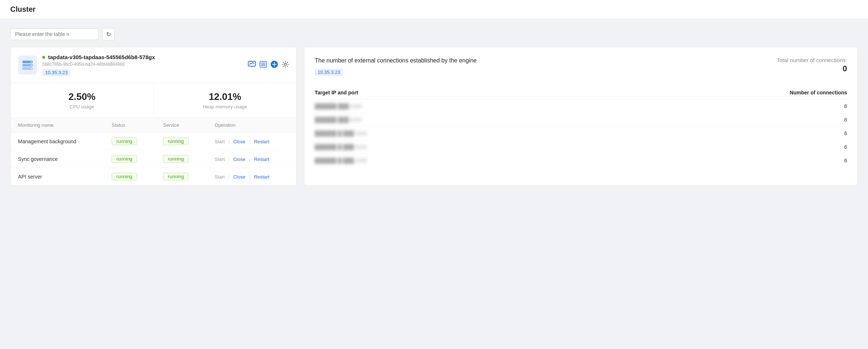 The width and height of the screenshot is (868, 349). I want to click on node-name: tapdata-v305-tapdaas-545565d6b8-578gx, so click(101, 57).